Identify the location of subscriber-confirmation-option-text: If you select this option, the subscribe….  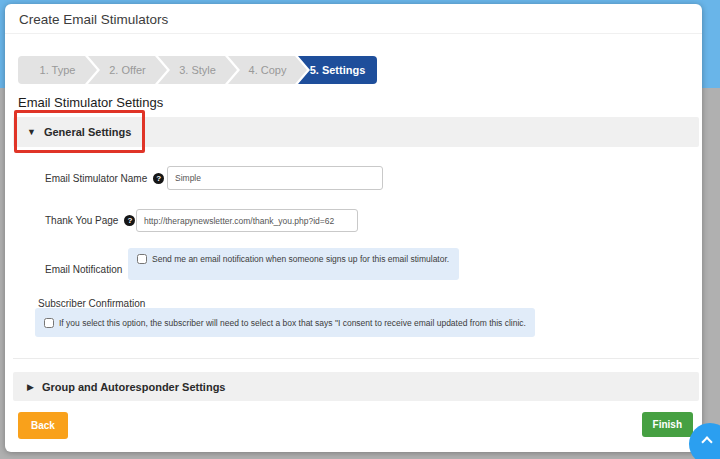
(292, 323).